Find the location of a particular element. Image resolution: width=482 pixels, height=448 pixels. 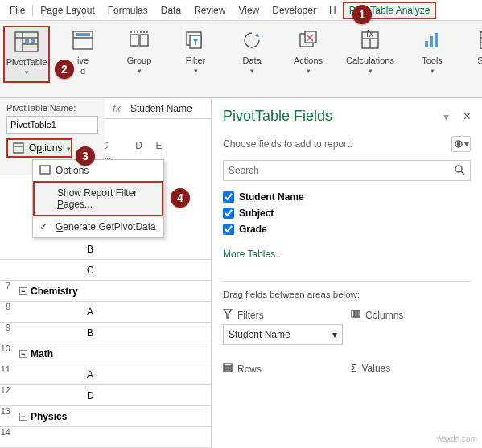

check-icon: ✓ is located at coordinates (43, 227).